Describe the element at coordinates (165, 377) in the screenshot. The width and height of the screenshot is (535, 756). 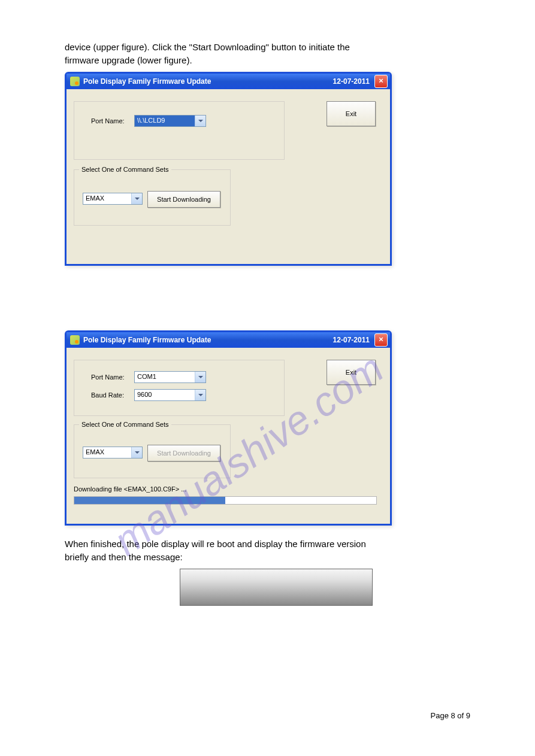
I see `port-name-value: COM1` at that location.